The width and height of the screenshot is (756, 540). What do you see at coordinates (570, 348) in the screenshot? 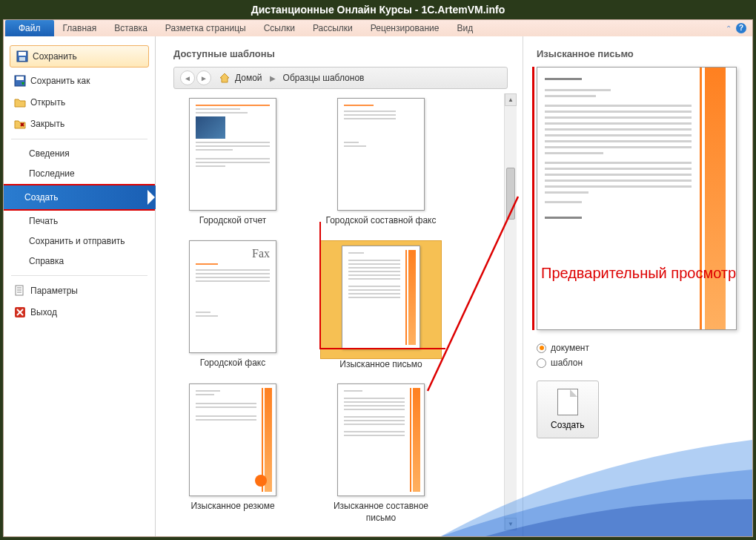
I see `radio-document-label: документ` at bounding box center [570, 348].